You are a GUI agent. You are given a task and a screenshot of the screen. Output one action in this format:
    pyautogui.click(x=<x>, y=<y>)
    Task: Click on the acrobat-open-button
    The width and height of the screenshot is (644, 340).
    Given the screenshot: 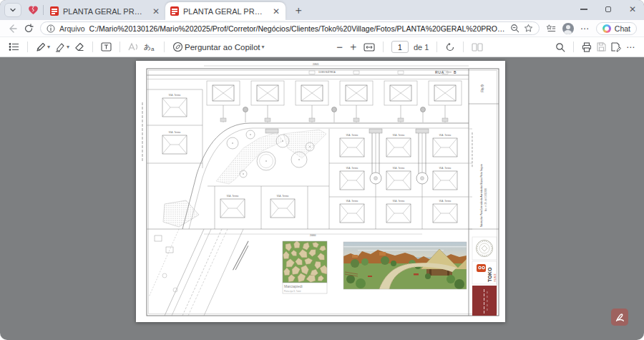 What is the action you would take?
    pyautogui.click(x=620, y=317)
    